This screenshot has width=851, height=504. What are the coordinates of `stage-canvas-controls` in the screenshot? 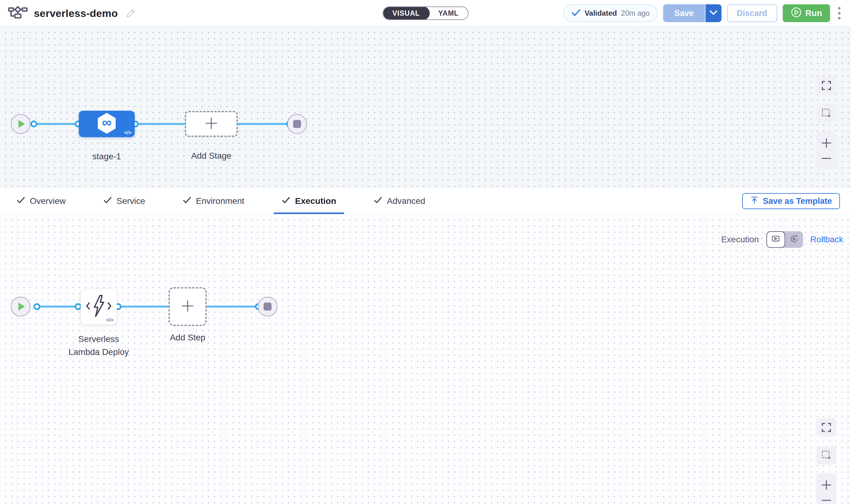 It's located at (827, 123).